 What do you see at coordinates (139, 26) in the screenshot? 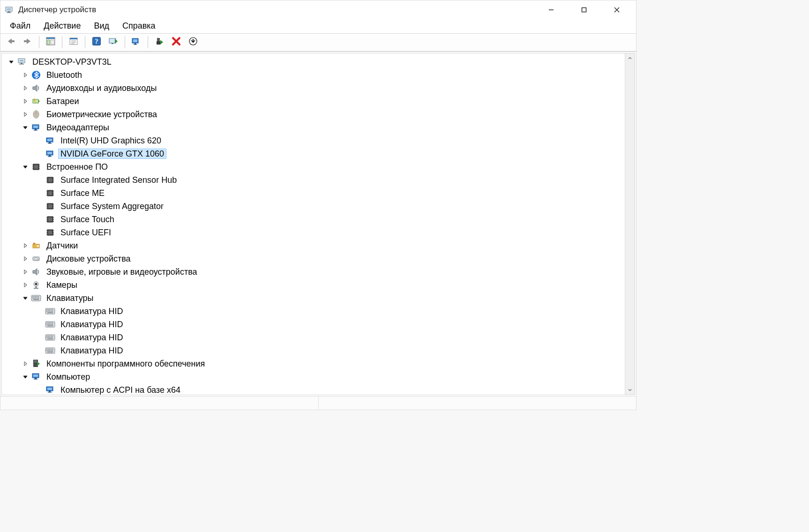
I see `menu-help: Справка` at bounding box center [139, 26].